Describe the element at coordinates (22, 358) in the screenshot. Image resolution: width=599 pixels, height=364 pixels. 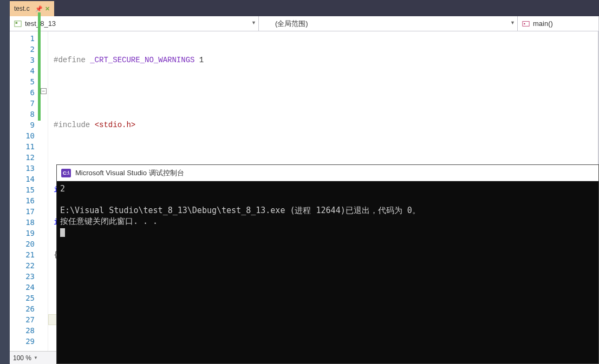
I see `zoom-value: 100 %` at that location.